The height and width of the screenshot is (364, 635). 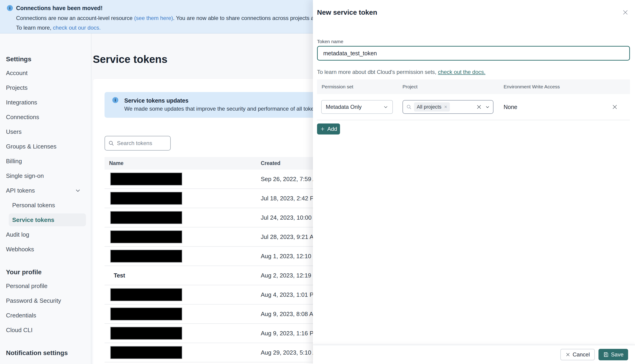 What do you see at coordinates (473, 42) in the screenshot?
I see `token-name-label: Token name` at bounding box center [473, 42].